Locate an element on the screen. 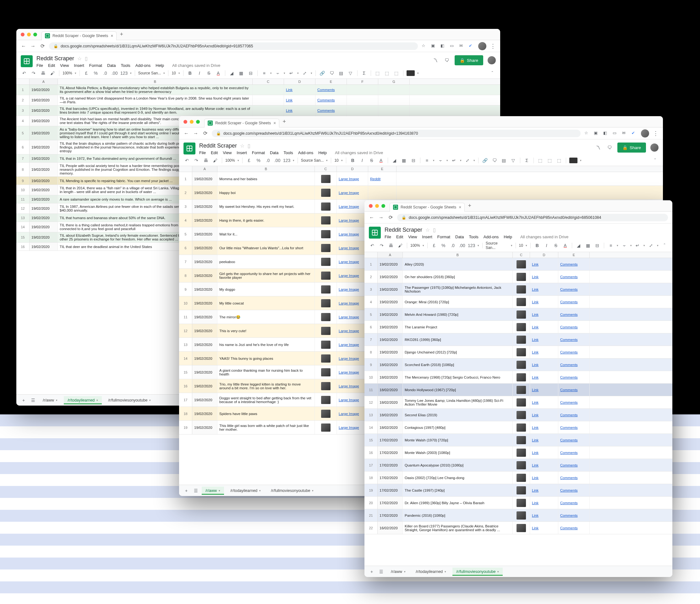 This screenshot has width=700, height=604. title-cell: Melvin And Howard (1980) [720p] is located at coordinates (458, 314).